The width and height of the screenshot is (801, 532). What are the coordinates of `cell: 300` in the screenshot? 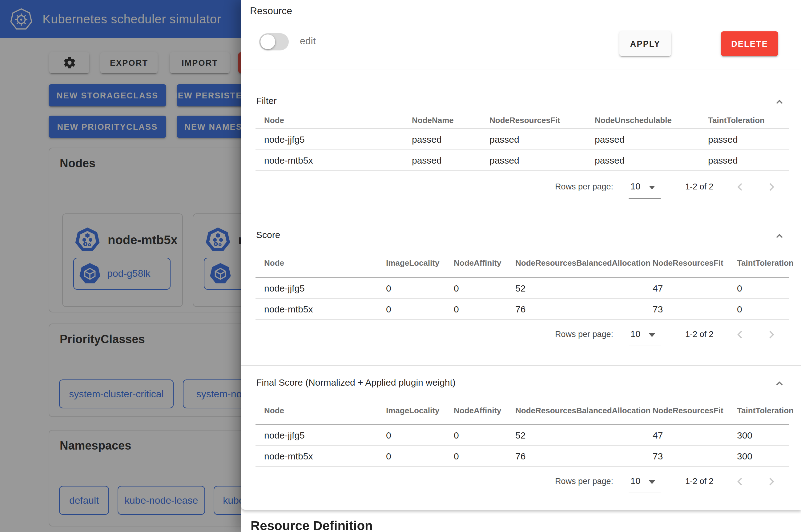 It's located at (759, 456).